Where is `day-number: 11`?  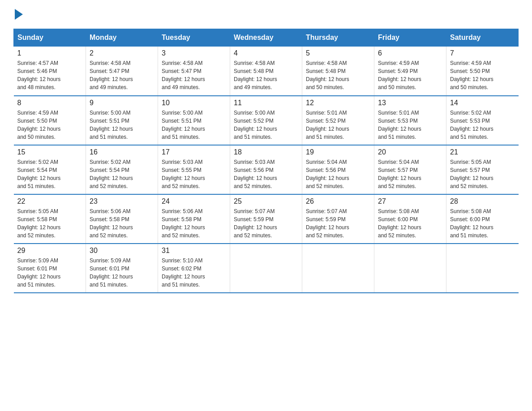
day-number: 11 is located at coordinates (266, 103).